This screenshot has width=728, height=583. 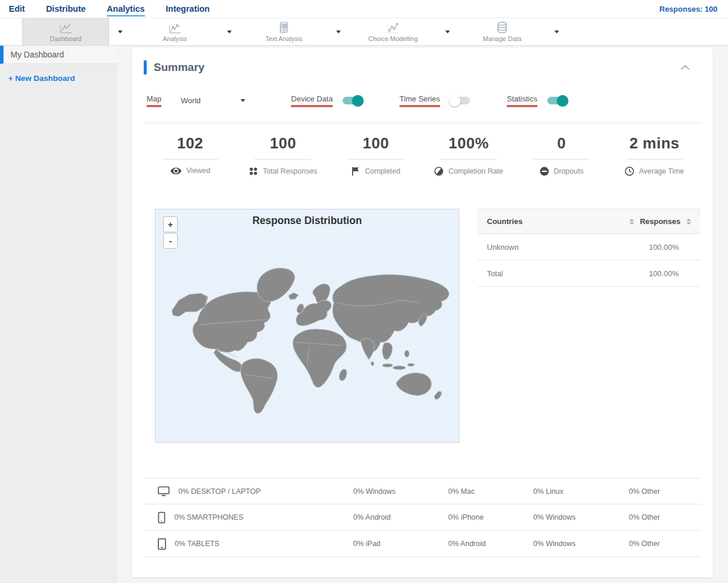 What do you see at coordinates (544, 171) in the screenshot?
I see `minus-circle-icon` at bounding box center [544, 171].